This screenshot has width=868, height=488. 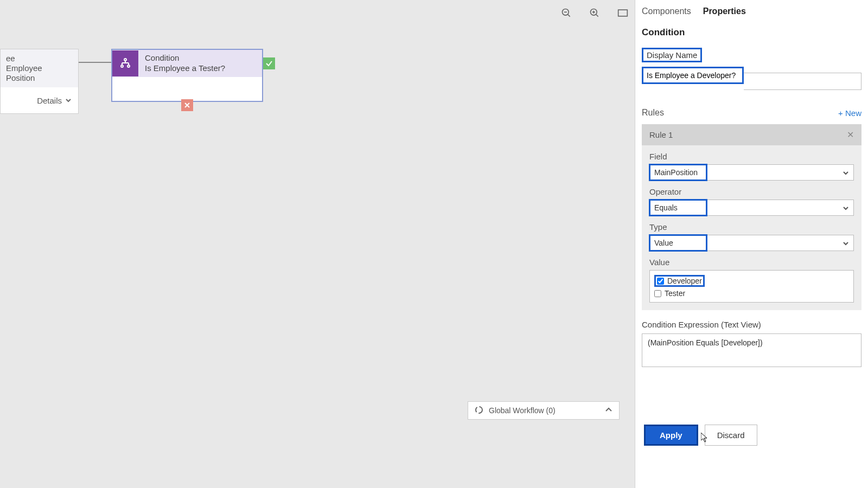 I want to click on new-rule-button: + New, so click(x=850, y=113).